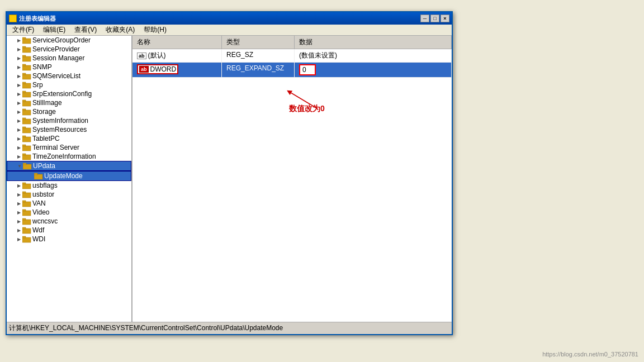  I want to click on tree-item: ▼ UPdata, so click(69, 166).